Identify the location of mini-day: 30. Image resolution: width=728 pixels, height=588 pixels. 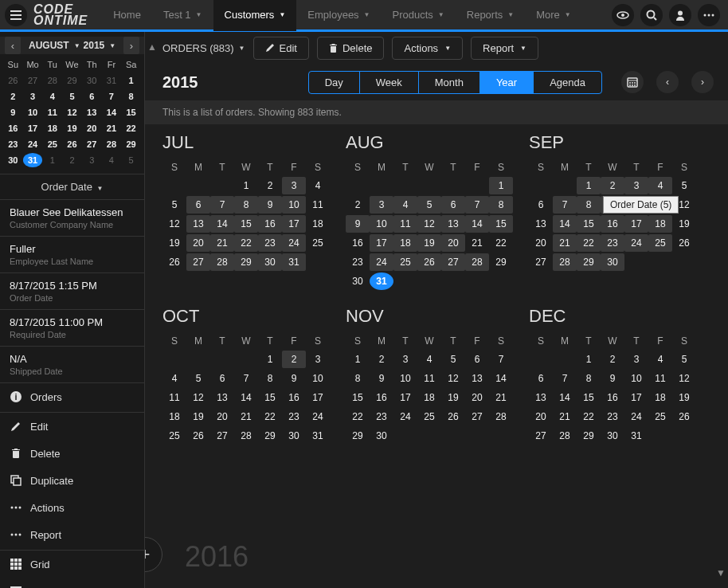
(92, 80).